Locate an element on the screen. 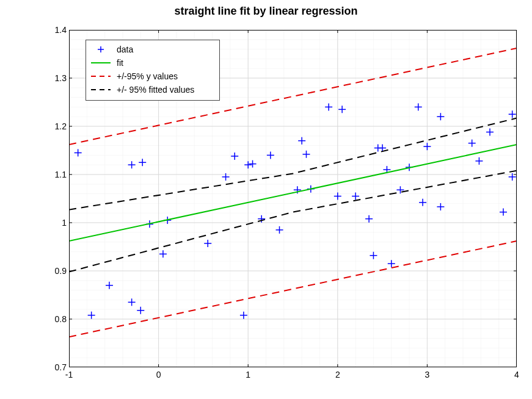 Image resolution: width=532 pixels, height=399 pixels. y-tick-label: 1.1 is located at coordinates (48, 174).